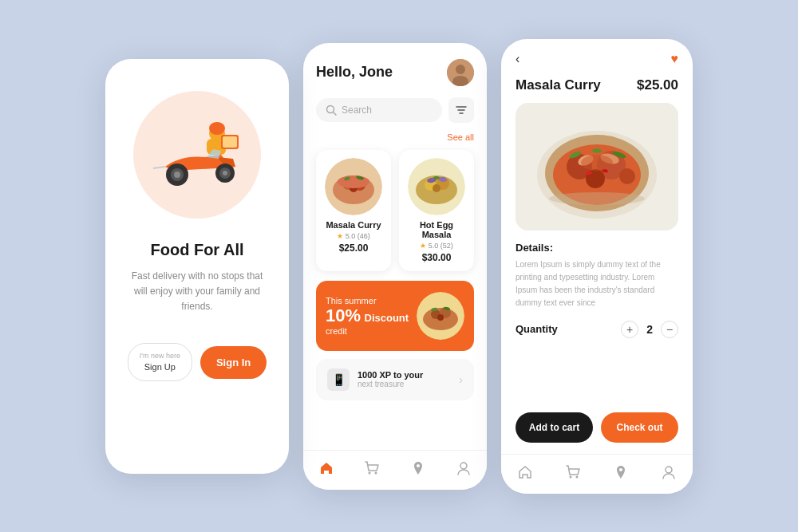 The height and width of the screenshot is (532, 798). Describe the element at coordinates (597, 85) in the screenshot. I see `detail-title-row: Masala Curry $25.00` at that location.